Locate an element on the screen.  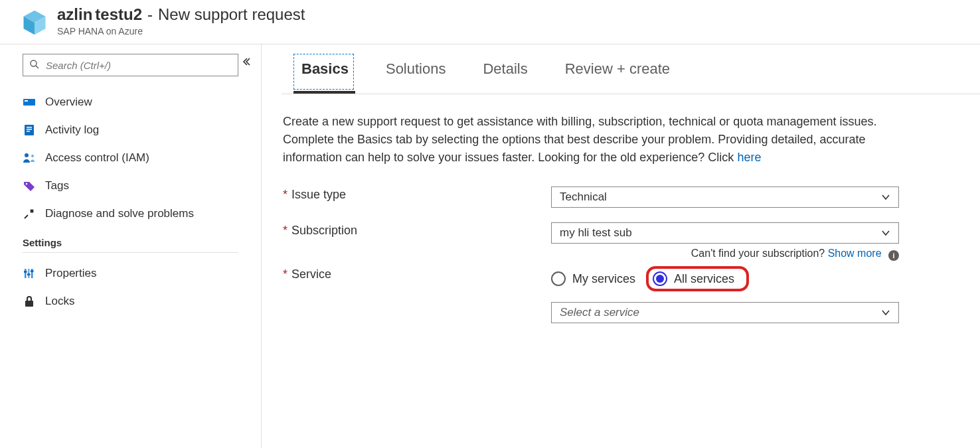
info-icon: i is located at coordinates (894, 256).